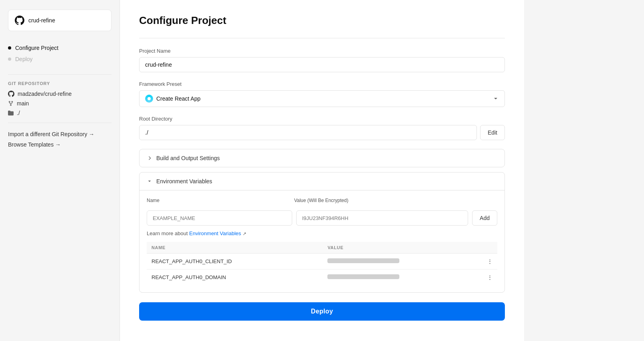  I want to click on folder-icon, so click(11, 113).